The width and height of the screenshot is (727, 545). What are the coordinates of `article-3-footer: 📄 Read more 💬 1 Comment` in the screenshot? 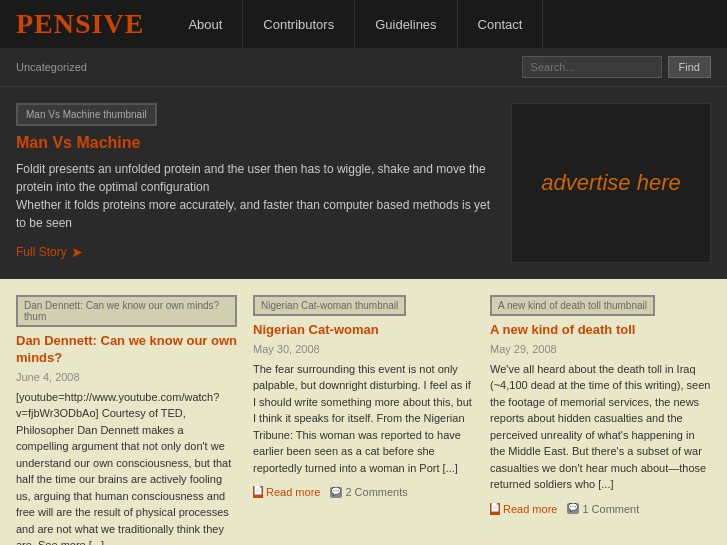 It's located at (600, 509).